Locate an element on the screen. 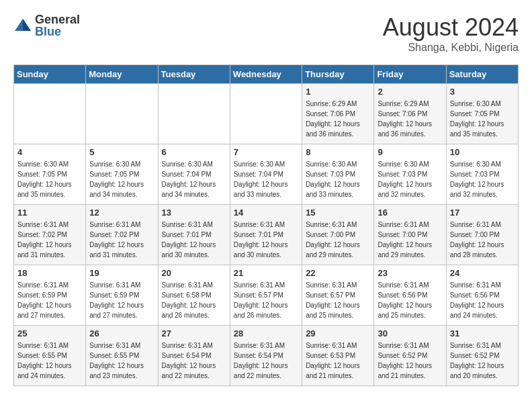 This screenshot has width=532, height=411. daylight: Daylight: 12 hours and 23 minutes. is located at coordinates (122, 371).